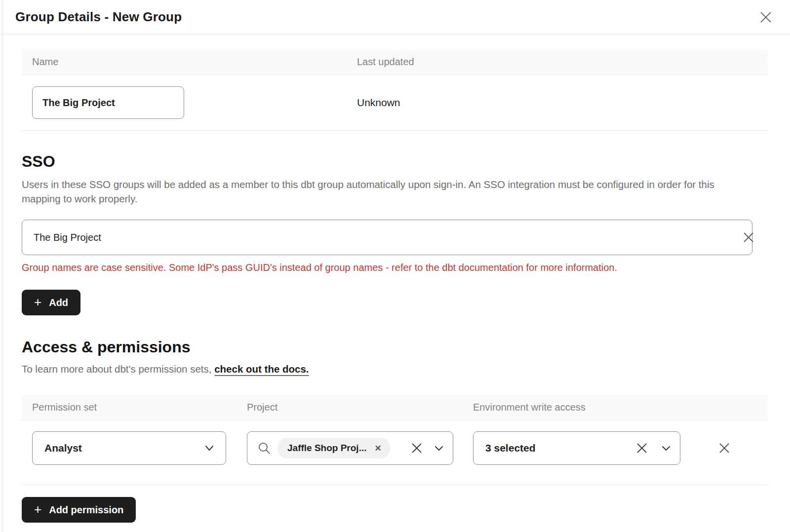 This screenshot has width=790, height=532. What do you see at coordinates (387, 237) in the screenshot?
I see `sso-group-input` at bounding box center [387, 237].